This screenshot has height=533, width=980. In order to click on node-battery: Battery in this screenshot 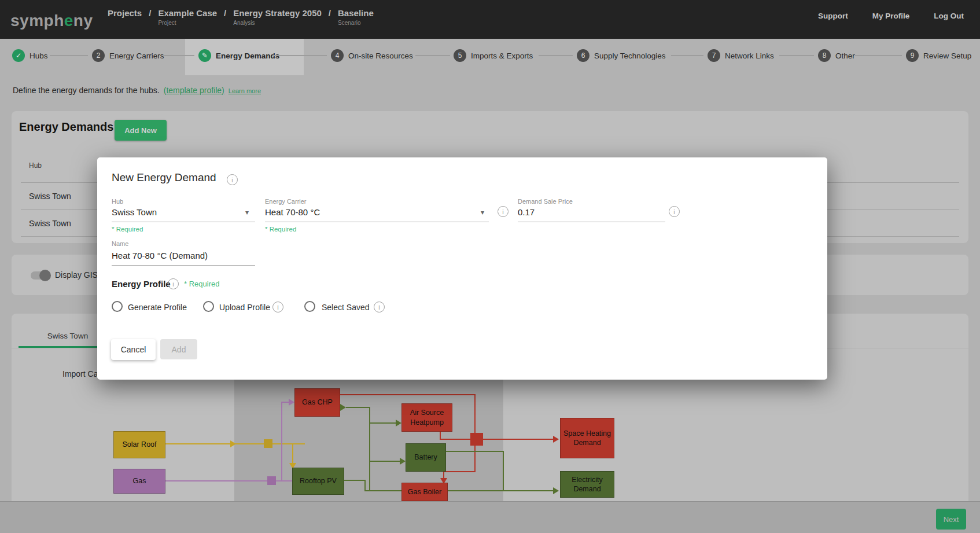, I will do `click(426, 457)`.